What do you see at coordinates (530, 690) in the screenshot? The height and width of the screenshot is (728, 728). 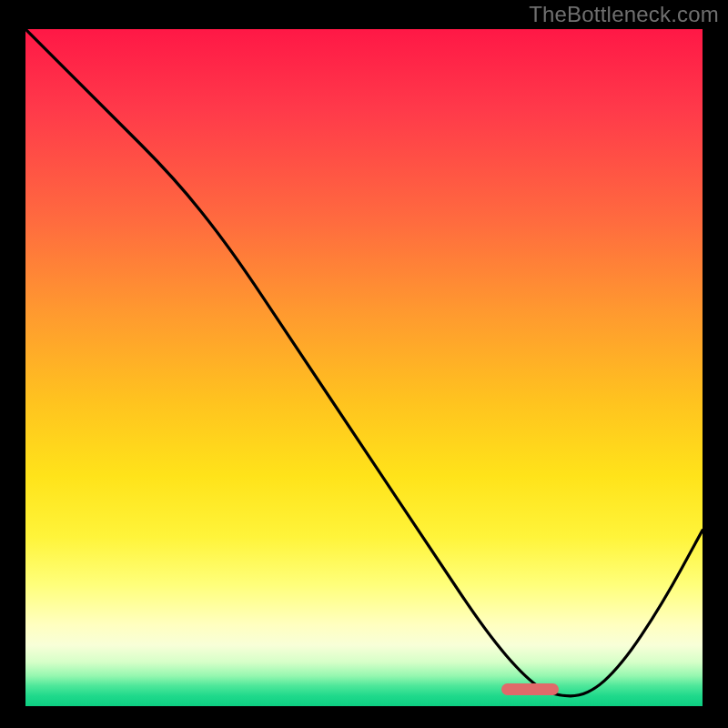 I see `optimum-marker` at bounding box center [530, 690].